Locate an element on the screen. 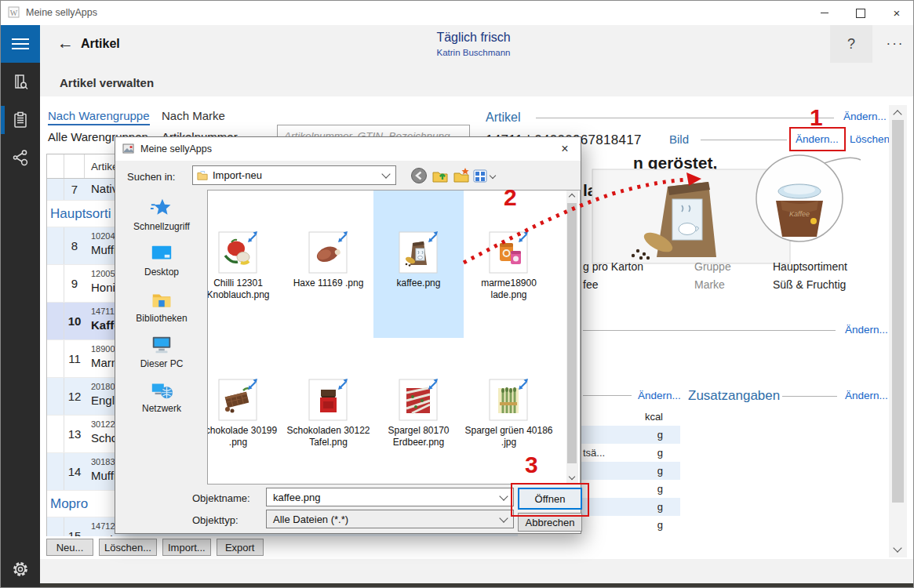 The image size is (914, 588). file-list-scrollbar is located at coordinates (573, 337).